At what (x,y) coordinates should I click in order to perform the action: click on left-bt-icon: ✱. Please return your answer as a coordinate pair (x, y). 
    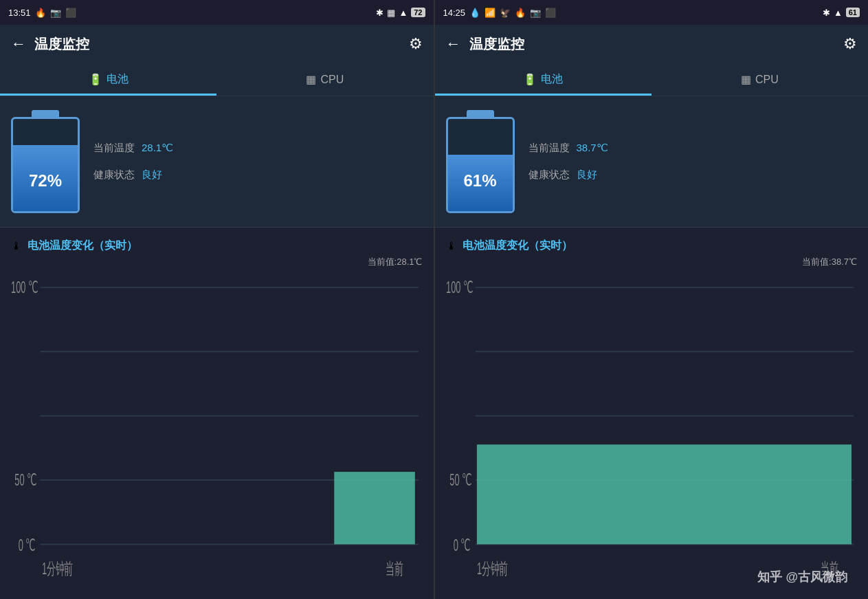
    Looking at the image, I should click on (379, 12).